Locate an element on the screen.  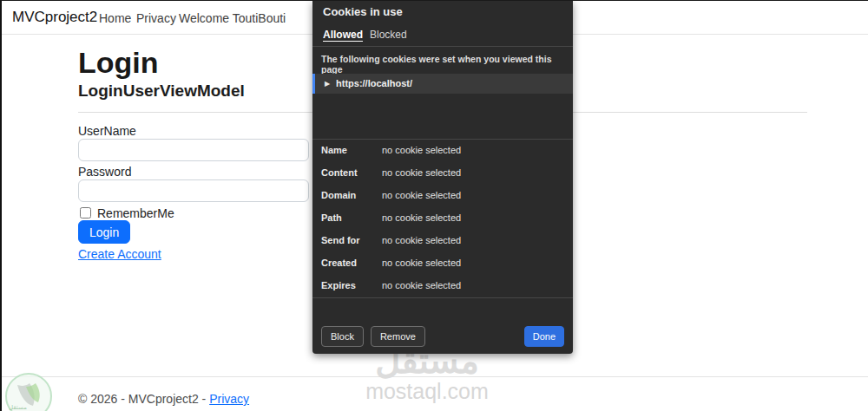
nav-link-home: Home is located at coordinates (115, 18).